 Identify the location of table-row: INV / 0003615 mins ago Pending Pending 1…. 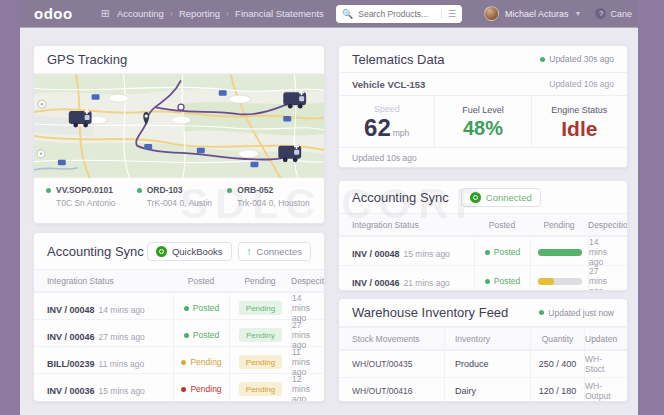
(179, 386).